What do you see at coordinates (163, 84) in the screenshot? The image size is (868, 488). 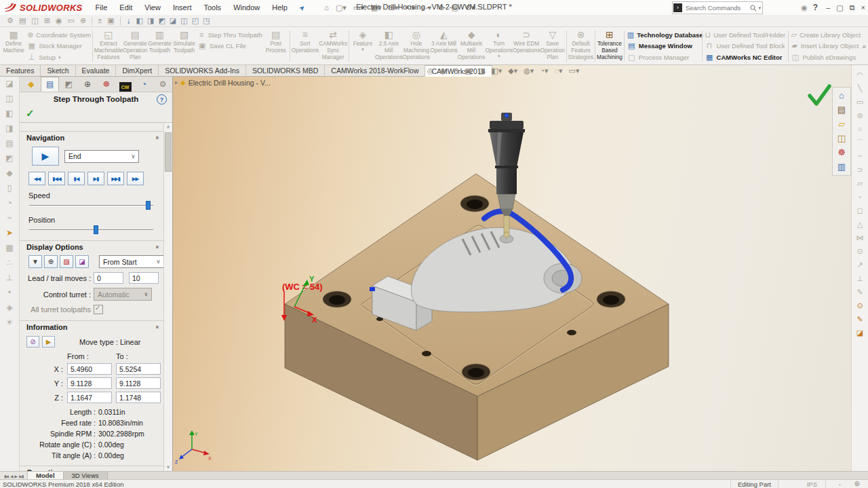 I see `panel-tab-camworks-tools: ⚙` at bounding box center [163, 84].